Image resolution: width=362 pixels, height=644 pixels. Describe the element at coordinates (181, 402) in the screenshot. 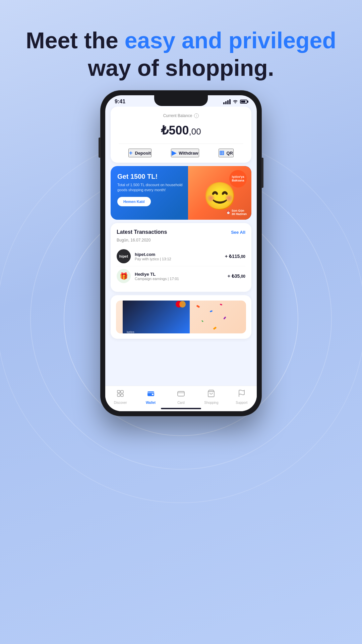

I see `nav-label-card: Card` at that location.